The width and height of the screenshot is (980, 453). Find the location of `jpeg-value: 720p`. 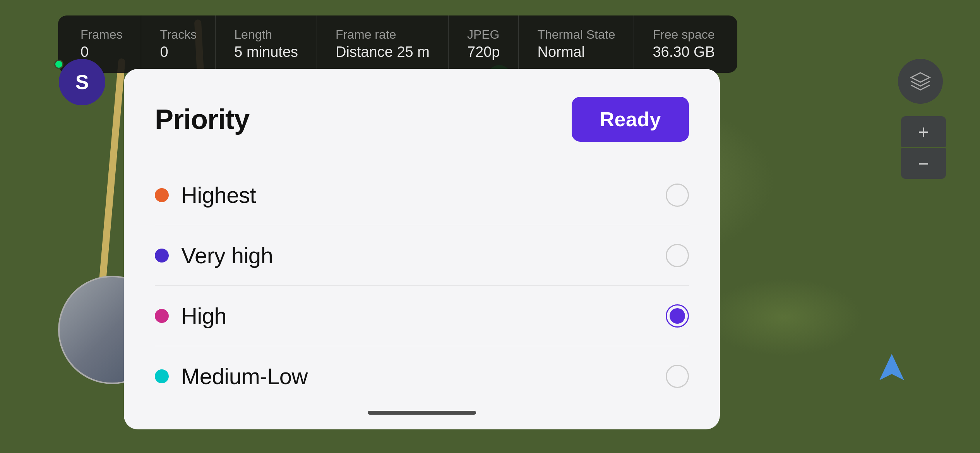

jpeg-value: 720p is located at coordinates (484, 52).